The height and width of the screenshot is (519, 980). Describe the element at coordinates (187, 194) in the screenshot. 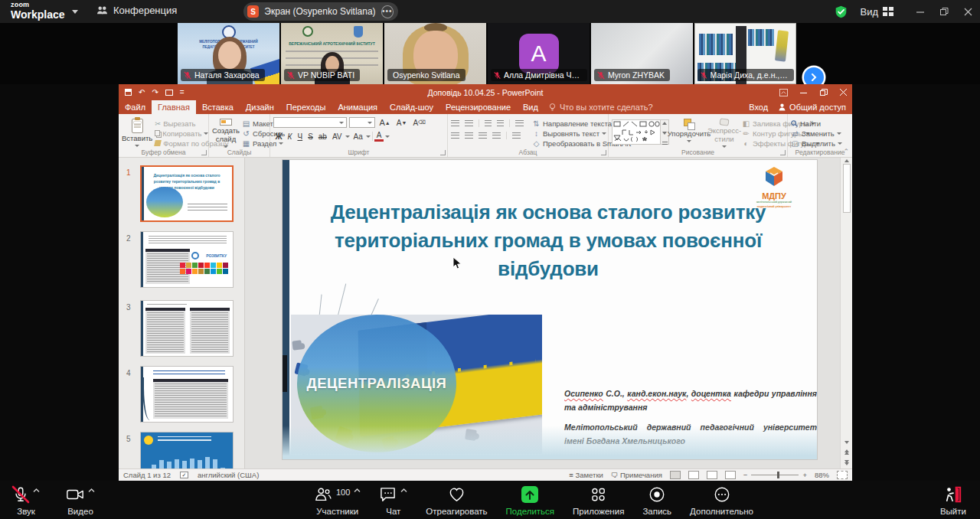

I see `slide-thumbnail-1: Децентралізація як основа сталого розвит…` at that location.